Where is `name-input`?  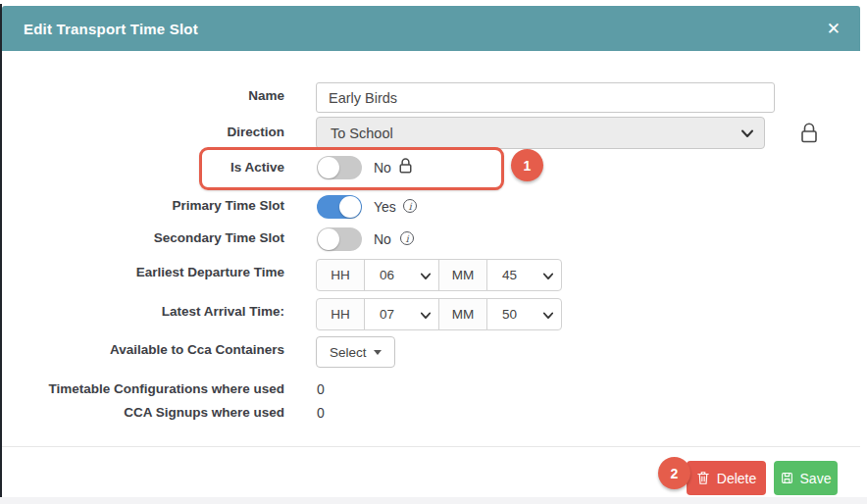 name-input is located at coordinates (545, 98).